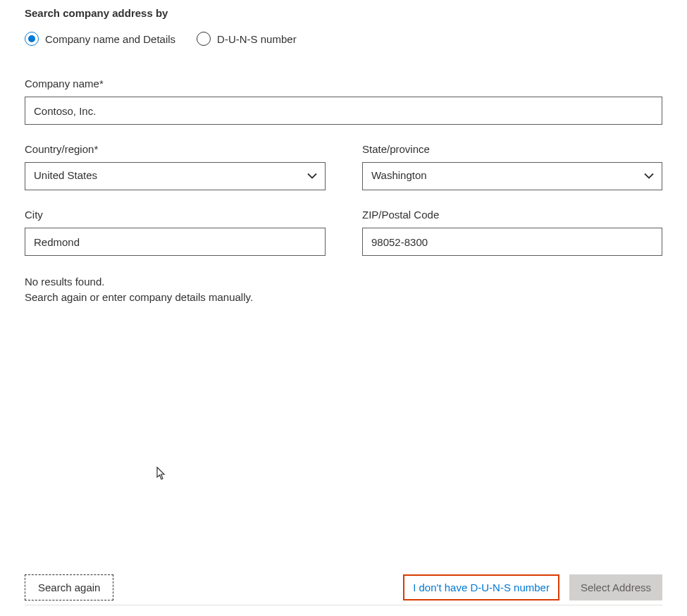 This screenshot has width=687, height=616. I want to click on radio-company-name-details: Company name and Details, so click(100, 39).